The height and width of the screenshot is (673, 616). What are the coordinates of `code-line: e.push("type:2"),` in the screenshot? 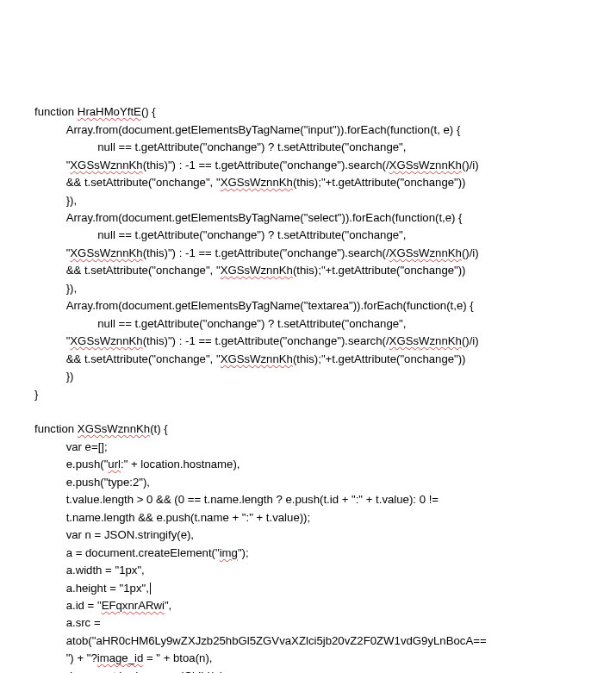 It's located at (92, 483).